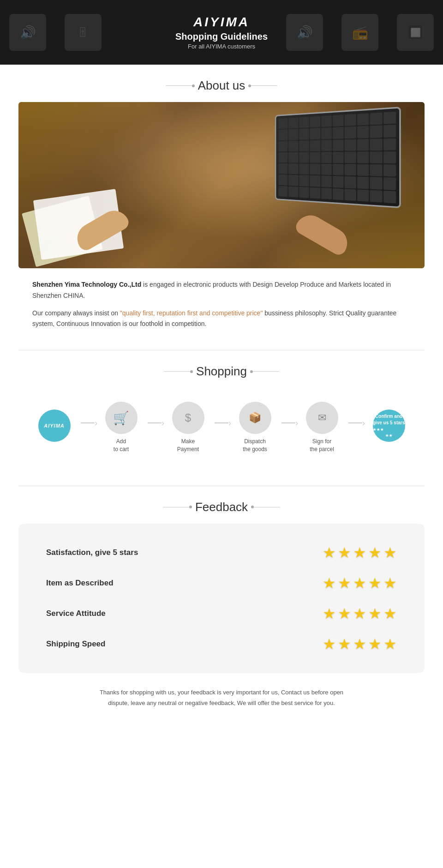 The height and width of the screenshot is (868, 443). I want to click on flow-label-sign: Sign forthe parcel, so click(322, 446).